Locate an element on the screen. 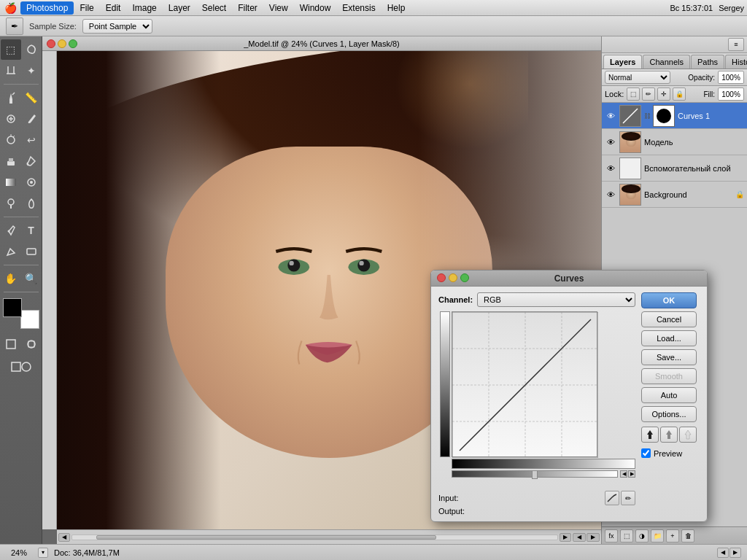 Image resolution: width=747 pixels, height=560 pixels. layer-eye-background: 👁 is located at coordinates (611, 195).